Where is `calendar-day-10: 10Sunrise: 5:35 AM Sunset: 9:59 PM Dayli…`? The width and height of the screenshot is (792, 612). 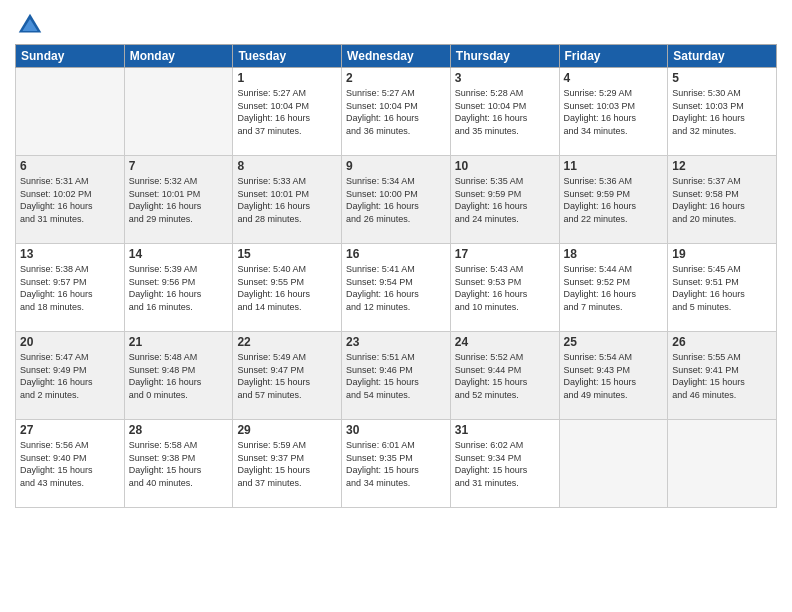 calendar-day-10: 10Sunrise: 5:35 AM Sunset: 9:59 PM Dayli… is located at coordinates (504, 200).